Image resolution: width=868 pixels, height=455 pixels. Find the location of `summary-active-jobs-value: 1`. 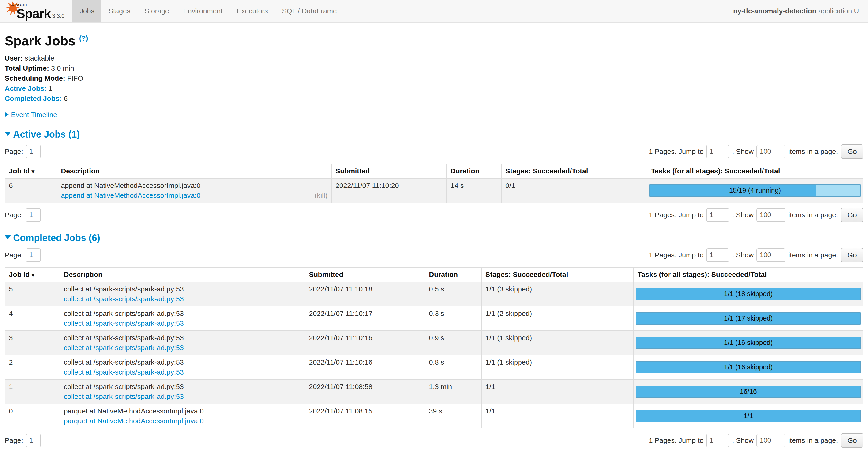

summary-active-jobs-value: 1 is located at coordinates (51, 88).